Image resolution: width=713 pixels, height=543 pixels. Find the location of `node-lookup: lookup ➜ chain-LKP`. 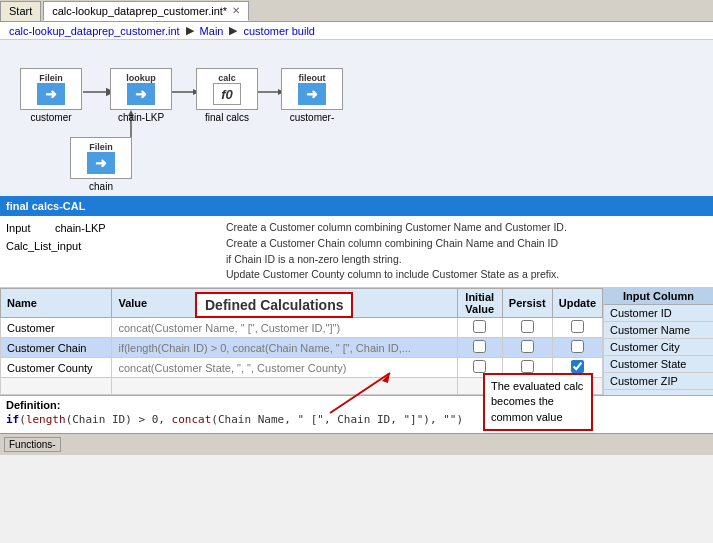

node-lookup: lookup ➜ chain-LKP is located at coordinates (141, 96).